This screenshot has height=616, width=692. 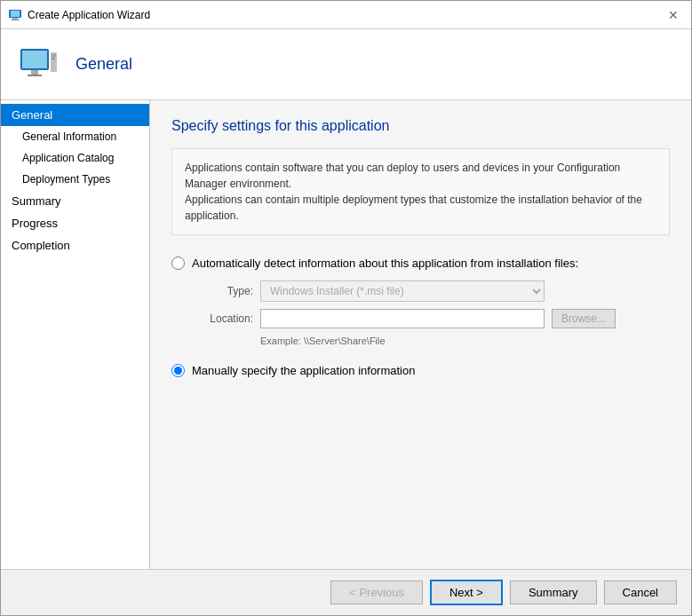 What do you see at coordinates (15, 15) in the screenshot?
I see `window-icon` at bounding box center [15, 15].